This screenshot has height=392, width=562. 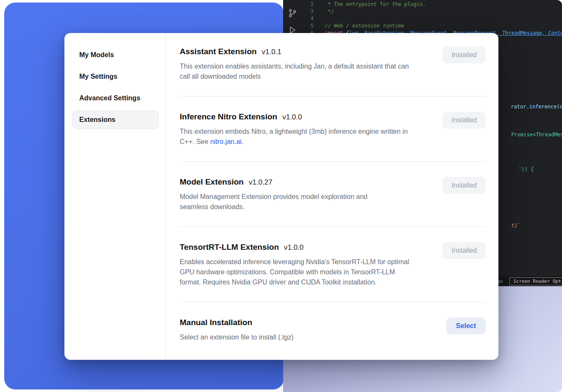 I want to click on code-text: ')) {, so click(x=526, y=169).